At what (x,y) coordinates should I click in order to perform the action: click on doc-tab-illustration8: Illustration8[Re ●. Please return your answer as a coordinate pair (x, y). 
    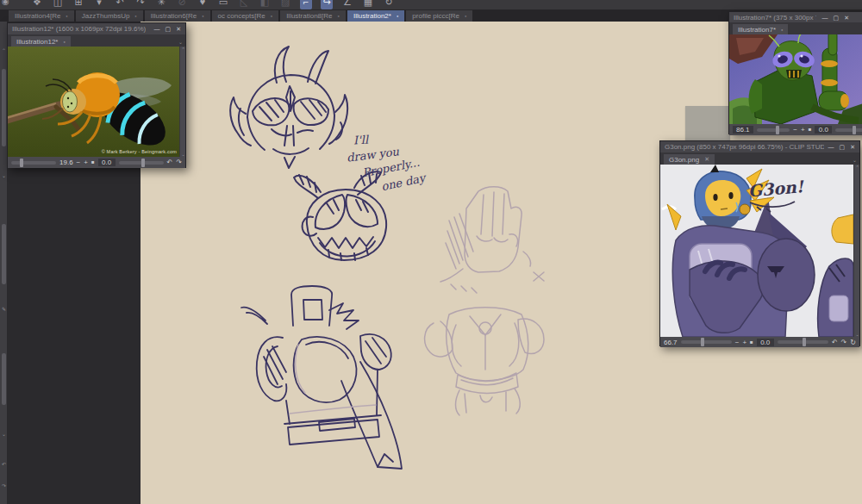
    Looking at the image, I should click on (313, 16).